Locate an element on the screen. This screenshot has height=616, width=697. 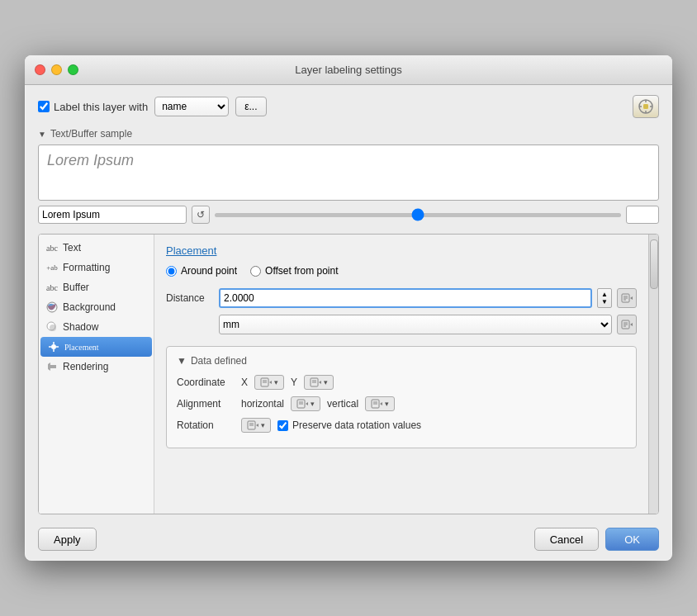
label-row: Label this layer with name ε... is located at coordinates (348, 107).